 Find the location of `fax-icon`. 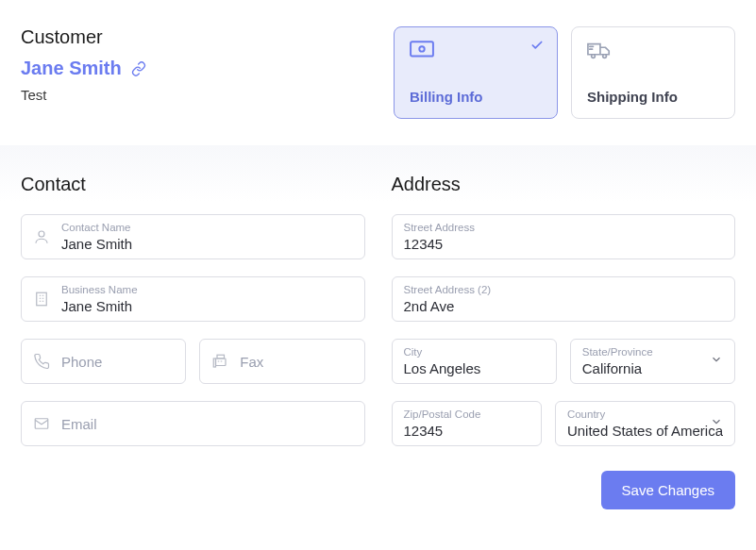

fax-icon is located at coordinates (220, 361).